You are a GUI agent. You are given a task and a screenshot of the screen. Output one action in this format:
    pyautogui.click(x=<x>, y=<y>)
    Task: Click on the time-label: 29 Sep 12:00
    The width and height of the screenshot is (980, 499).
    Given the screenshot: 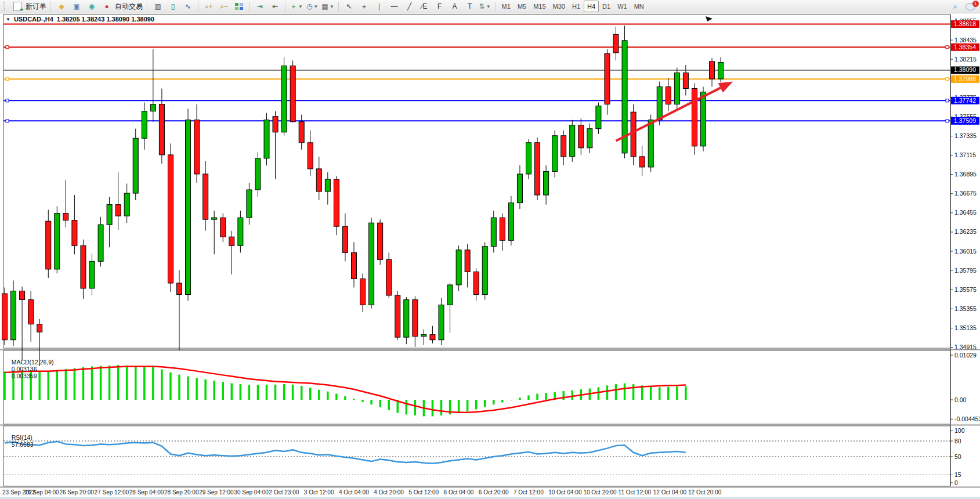 What is the action you would take?
    pyautogui.click(x=216, y=492)
    